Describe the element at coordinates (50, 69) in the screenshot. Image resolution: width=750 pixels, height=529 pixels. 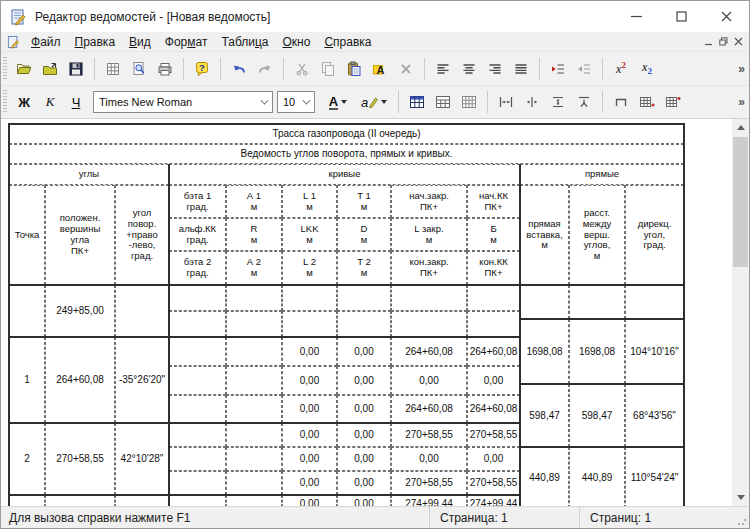
I see `open-recent-button` at that location.